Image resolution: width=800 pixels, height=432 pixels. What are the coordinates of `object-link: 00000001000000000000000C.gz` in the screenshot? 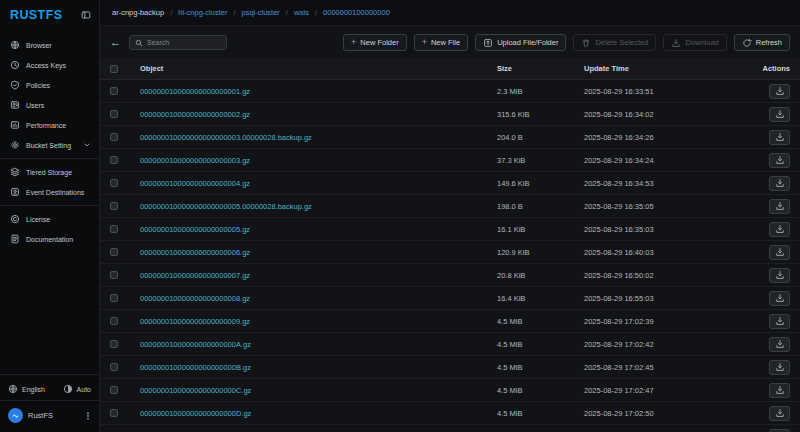 It's located at (318, 390).